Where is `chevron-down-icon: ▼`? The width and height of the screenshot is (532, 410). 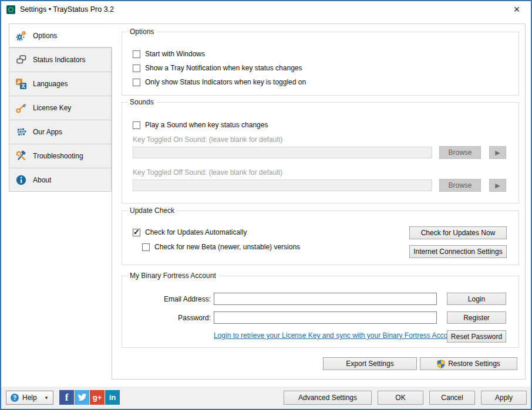
chevron-down-icon: ▼ is located at coordinates (46, 398).